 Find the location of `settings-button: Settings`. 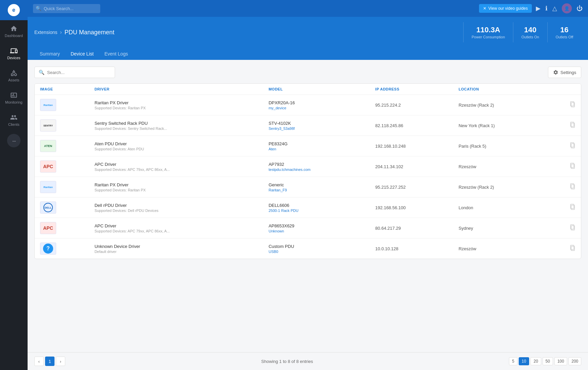

settings-button: Settings is located at coordinates (564, 72).